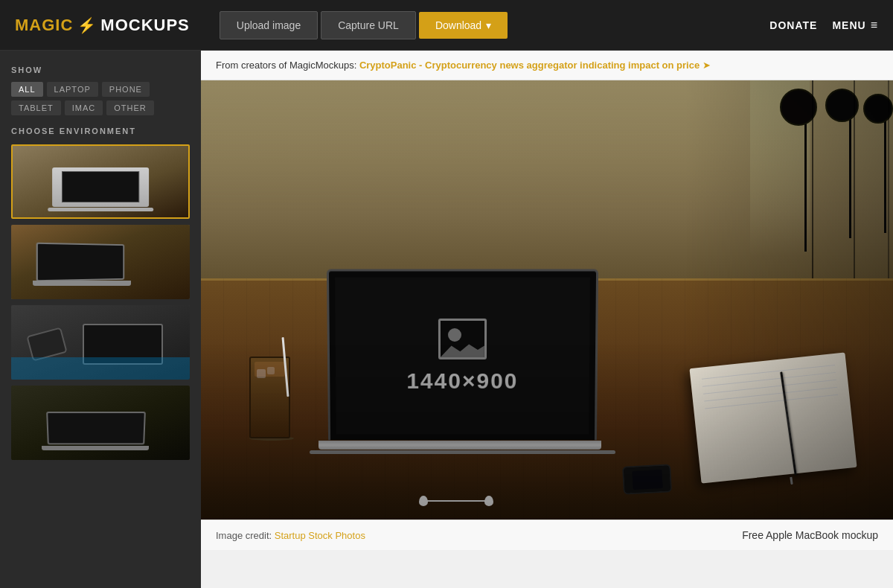 The width and height of the screenshot is (893, 588). Describe the element at coordinates (530, 65) in the screenshot. I see `promo-link: CryptoPanic - Cryptocurrency news aggreg…` at that location.